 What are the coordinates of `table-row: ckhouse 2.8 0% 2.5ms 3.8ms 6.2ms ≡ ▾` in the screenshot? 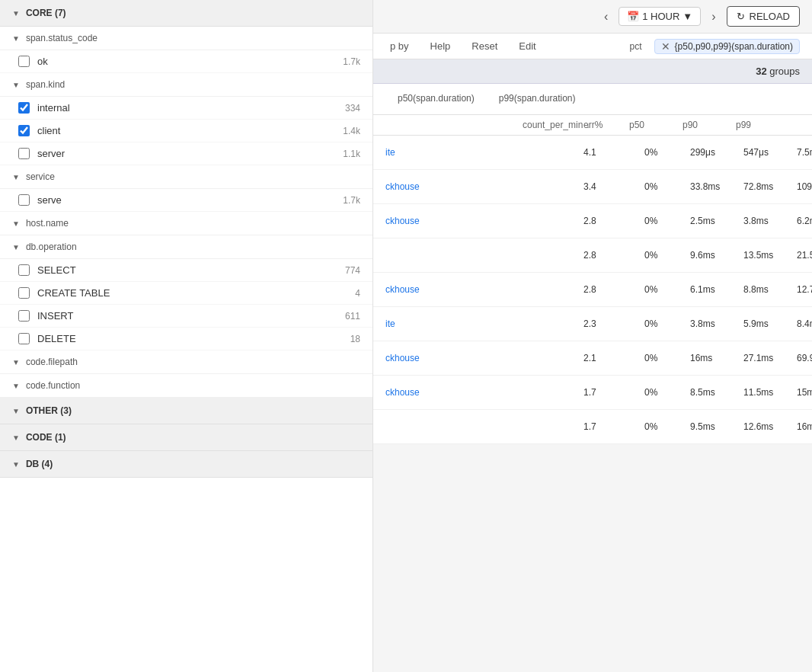 It's located at (593, 221).